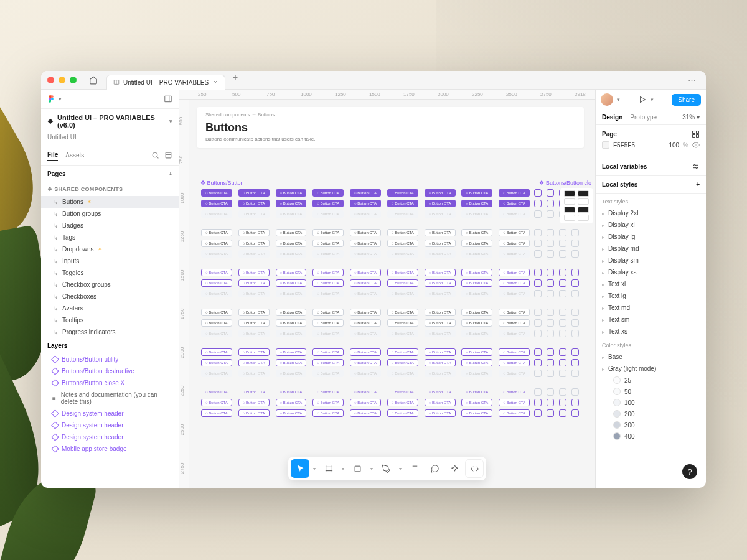  What do you see at coordinates (110, 426) in the screenshot?
I see `layer-item: Design system header` at bounding box center [110, 426].